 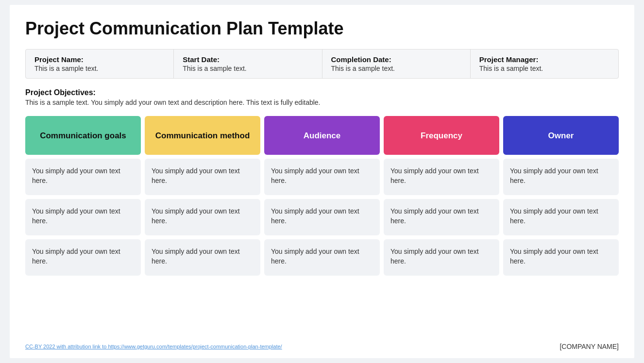 What do you see at coordinates (561, 177) in the screenshot?
I see `data-cell-0-4: You simply add your own text here.` at bounding box center [561, 177].